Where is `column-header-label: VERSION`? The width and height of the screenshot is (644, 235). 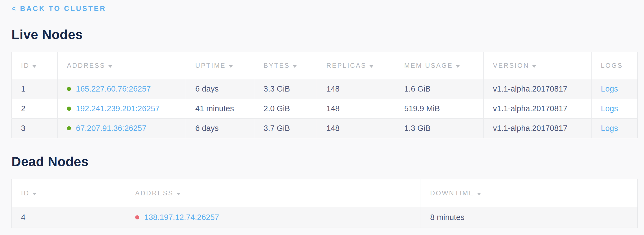 column-header-label: VERSION is located at coordinates (511, 66).